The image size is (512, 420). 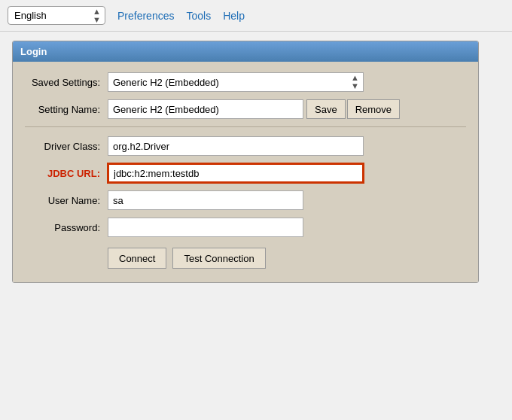 I want to click on help-link: Help, so click(x=233, y=16).